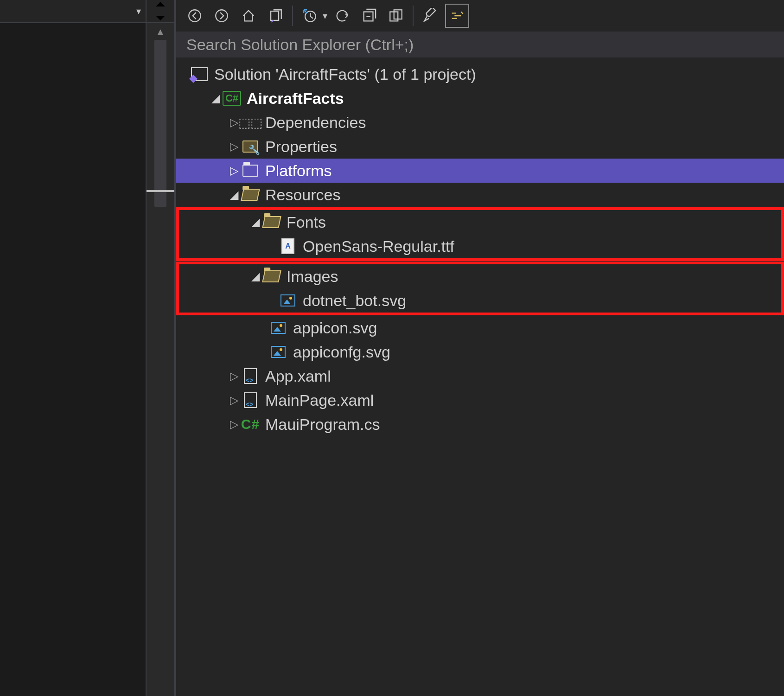 The width and height of the screenshot is (784, 696). What do you see at coordinates (160, 191) in the screenshot?
I see `scroll-marker` at bounding box center [160, 191].